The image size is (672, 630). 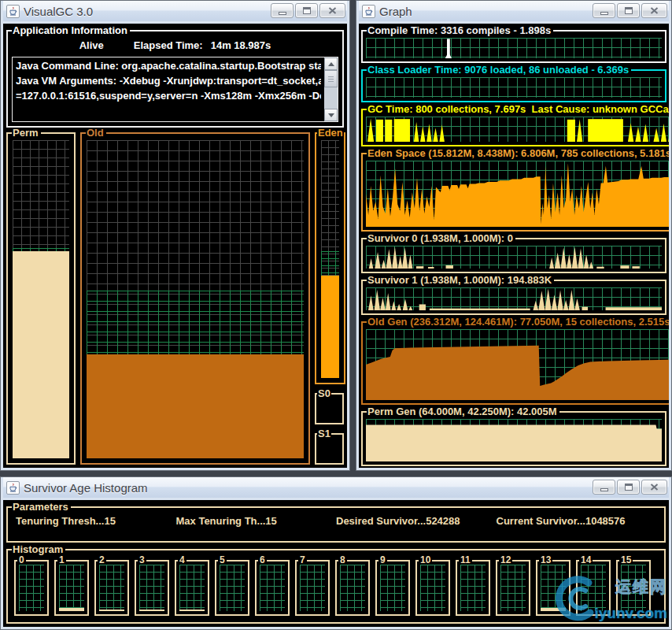 I want to click on gc-time-title: GC Time: 800 collections, 7.697s Last Ca…, so click(x=518, y=109).